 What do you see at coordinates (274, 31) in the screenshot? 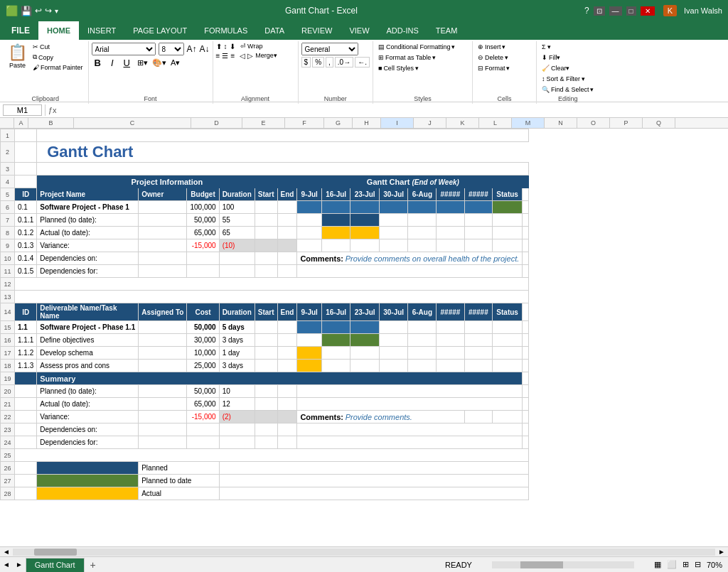
I see `tab-data: DATA` at bounding box center [274, 31].